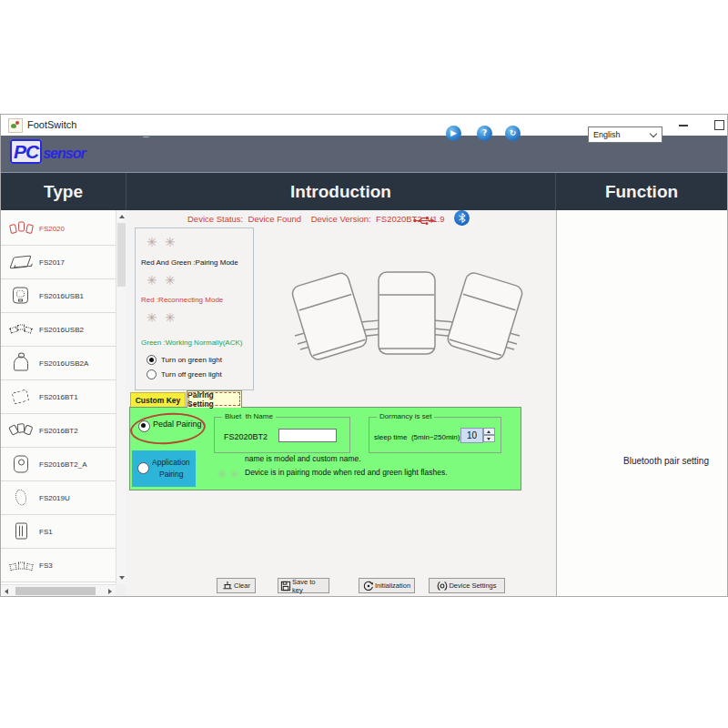 The height and width of the screenshot is (728, 728). I want to click on play-glyph: ▶, so click(453, 133).